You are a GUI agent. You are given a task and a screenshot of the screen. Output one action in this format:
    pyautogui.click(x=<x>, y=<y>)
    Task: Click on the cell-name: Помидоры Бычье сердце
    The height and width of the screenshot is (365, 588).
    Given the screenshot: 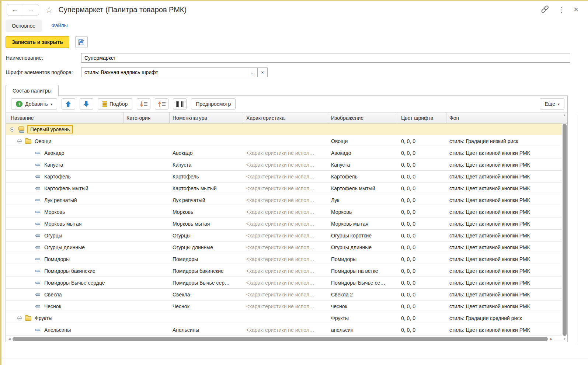 What is the action you would take?
    pyautogui.click(x=65, y=282)
    